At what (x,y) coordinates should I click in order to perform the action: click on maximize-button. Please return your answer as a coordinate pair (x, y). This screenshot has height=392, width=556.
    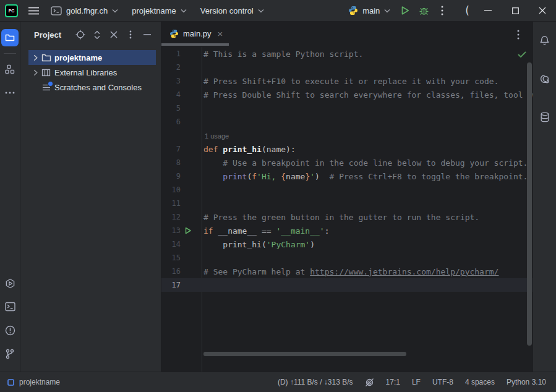
    Looking at the image, I should click on (515, 11).